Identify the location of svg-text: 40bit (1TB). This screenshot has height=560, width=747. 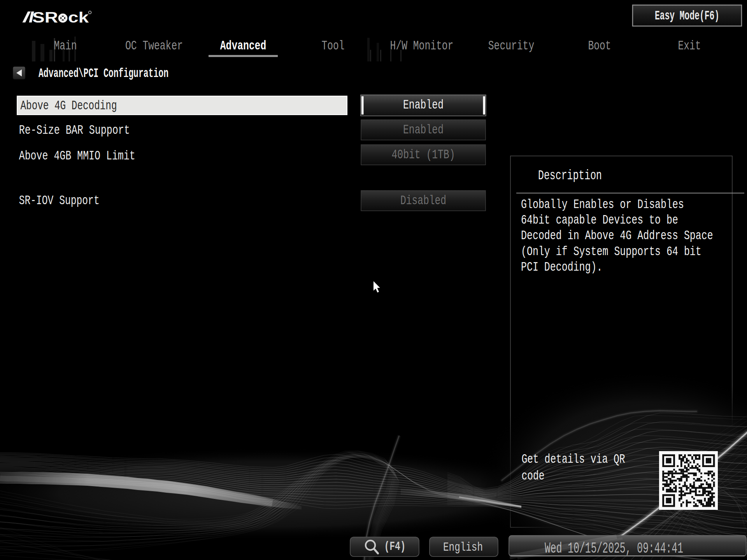
(423, 155).